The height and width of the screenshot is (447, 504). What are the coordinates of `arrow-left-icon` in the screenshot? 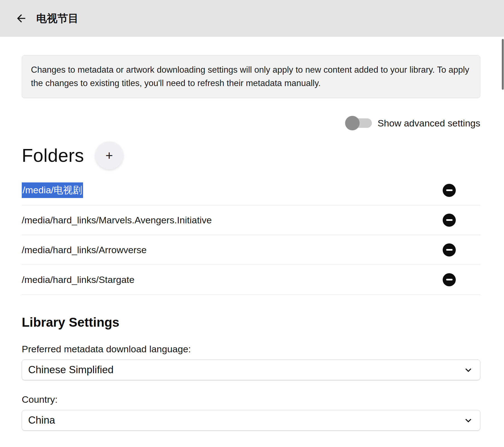 It's located at (21, 18).